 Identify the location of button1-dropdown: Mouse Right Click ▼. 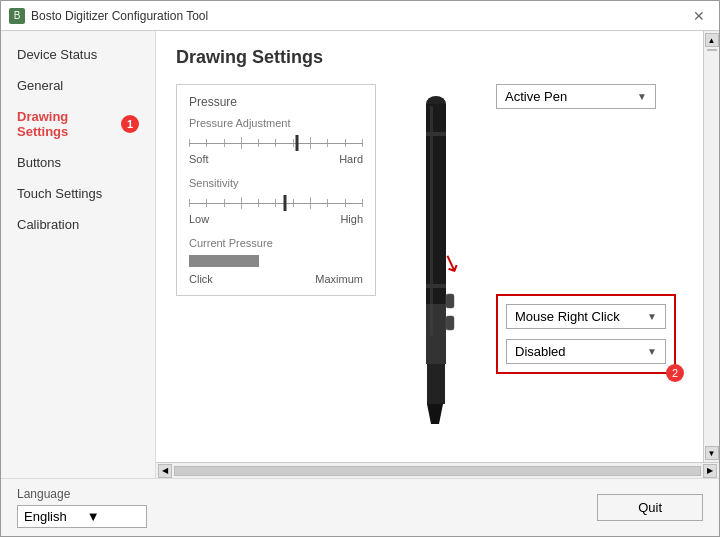
(586, 316).